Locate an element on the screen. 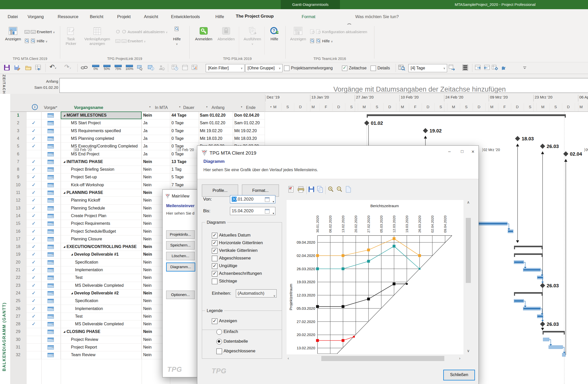 This screenshot has height=384, width=588. save-edit-icon is located at coordinates (17, 68).